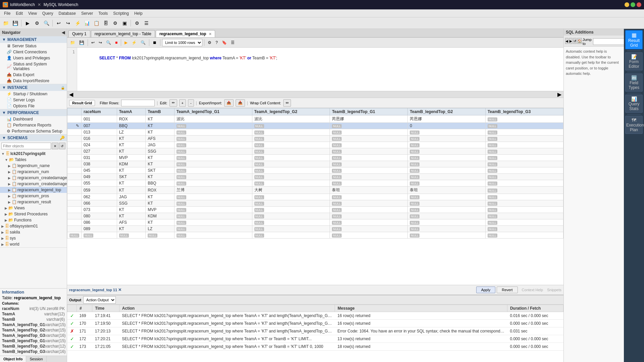 The height and width of the screenshot is (362, 644). What do you see at coordinates (213, 112) in the screenshot?
I see `th-A-legendTop-G1: TeamA_legendTop_G1` at bounding box center [213, 112].